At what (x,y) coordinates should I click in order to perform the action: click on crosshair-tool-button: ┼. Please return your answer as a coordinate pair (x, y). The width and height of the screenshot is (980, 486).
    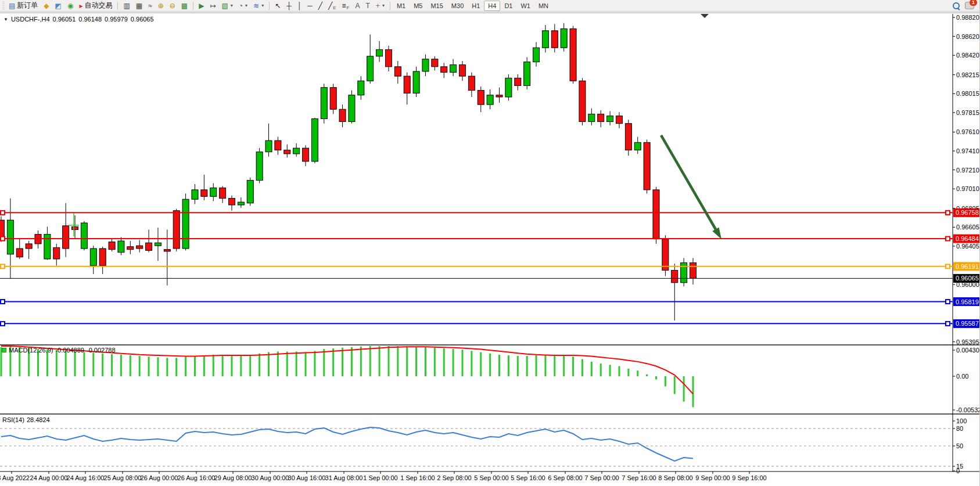
    Looking at the image, I should click on (289, 6).